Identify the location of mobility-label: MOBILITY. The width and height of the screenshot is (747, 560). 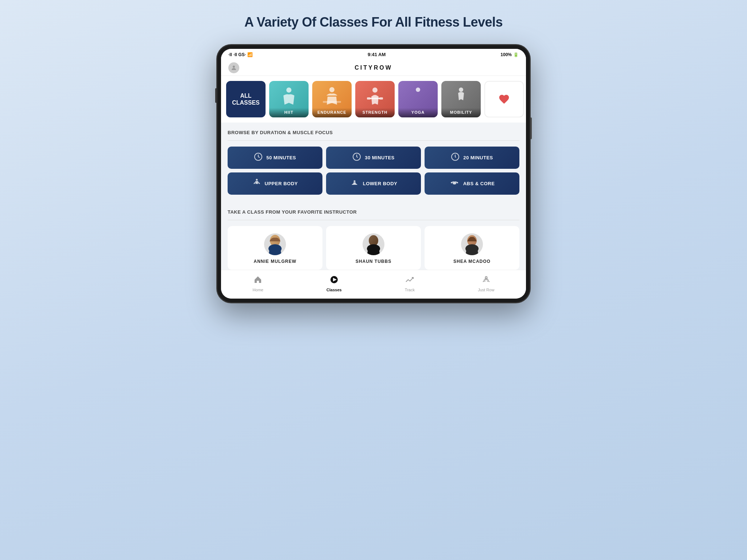
(461, 112).